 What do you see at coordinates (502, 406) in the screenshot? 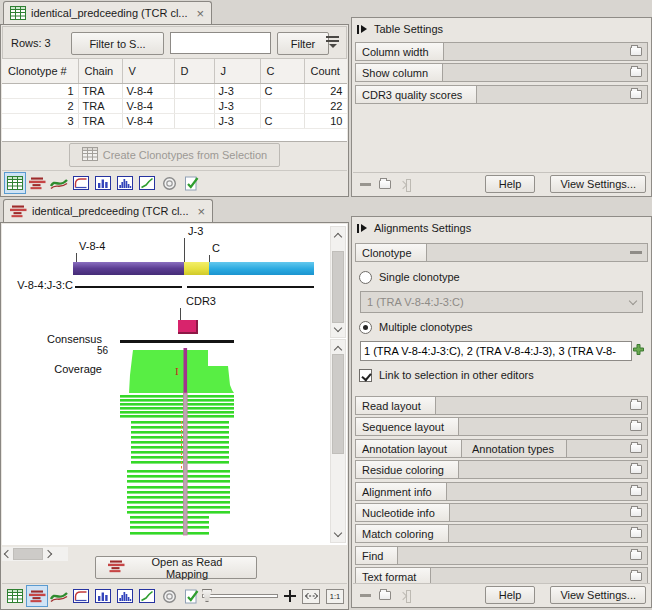
I see `settings-section-read-layout: Read layout` at bounding box center [502, 406].